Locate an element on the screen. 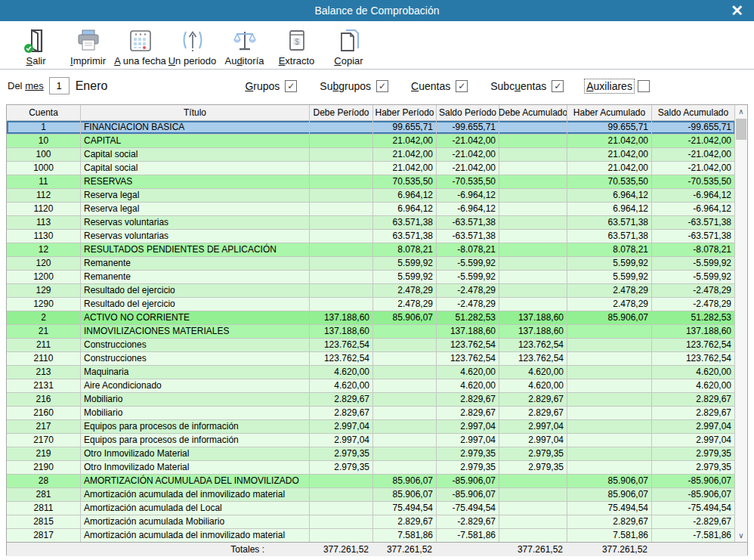 Image resolution: width=754 pixels, height=560 pixels. table-row: 2811Amortización acumulada del Local75.4… is located at coordinates (371, 509).